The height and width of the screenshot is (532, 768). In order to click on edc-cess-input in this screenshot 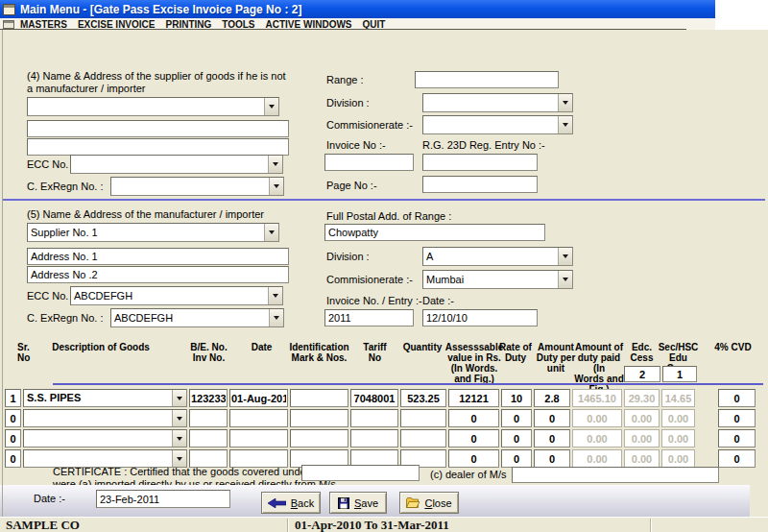, I will do `click(641, 419)`.